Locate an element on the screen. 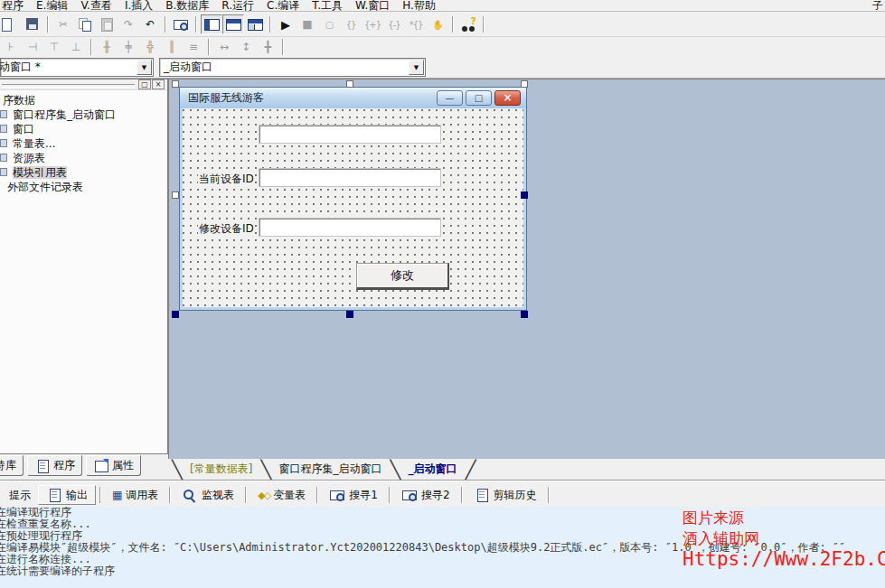 This screenshot has height=588, width=885. menu-item-edit: E.编辑 is located at coordinates (52, 5).